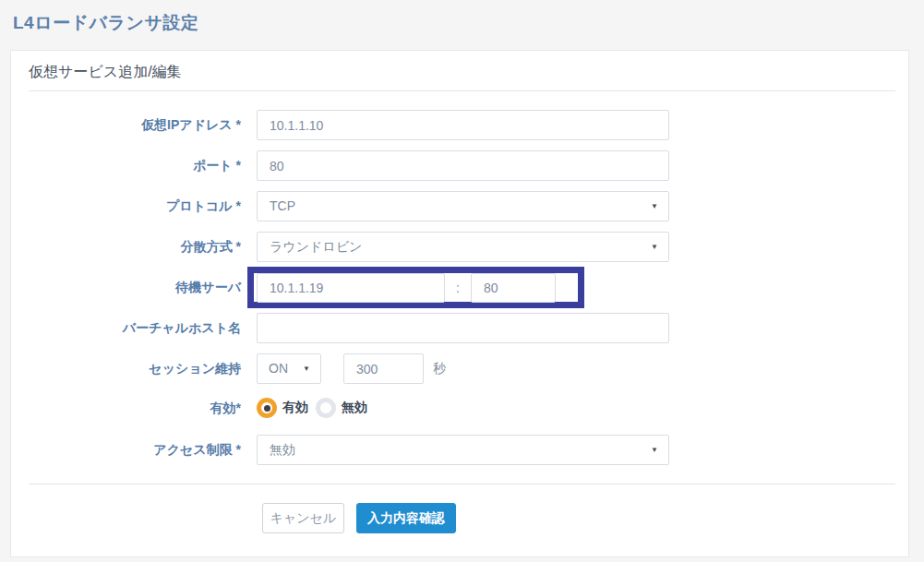  Describe the element at coordinates (316, 246) in the screenshot. I see `balance-method-select-value: ラウンドロビン` at that location.